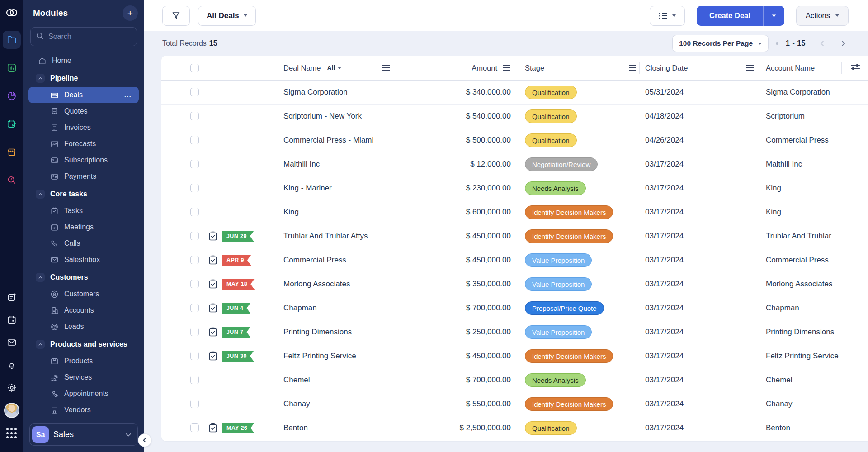 Image resolution: width=868 pixels, height=452 pixels. Describe the element at coordinates (12, 96) in the screenshot. I see `pie-chart-rail-button` at that location.